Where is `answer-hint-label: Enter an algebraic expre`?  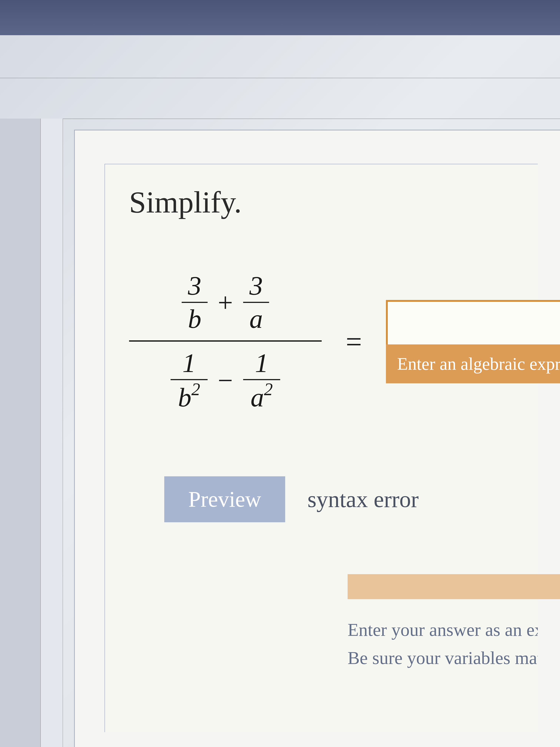
answer-hint-label: Enter an algebraic expre is located at coordinates (473, 364).